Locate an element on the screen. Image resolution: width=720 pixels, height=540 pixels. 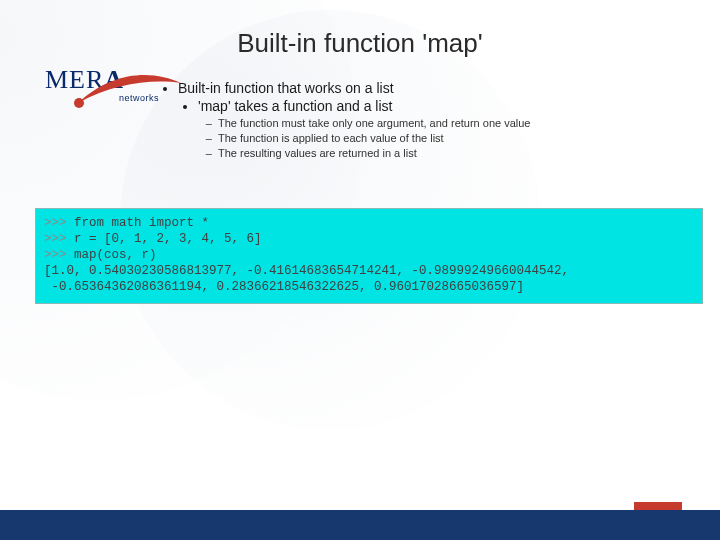
code-output: -0.65364362086361194, 0.2836621854632262… is located at coordinates (284, 287).